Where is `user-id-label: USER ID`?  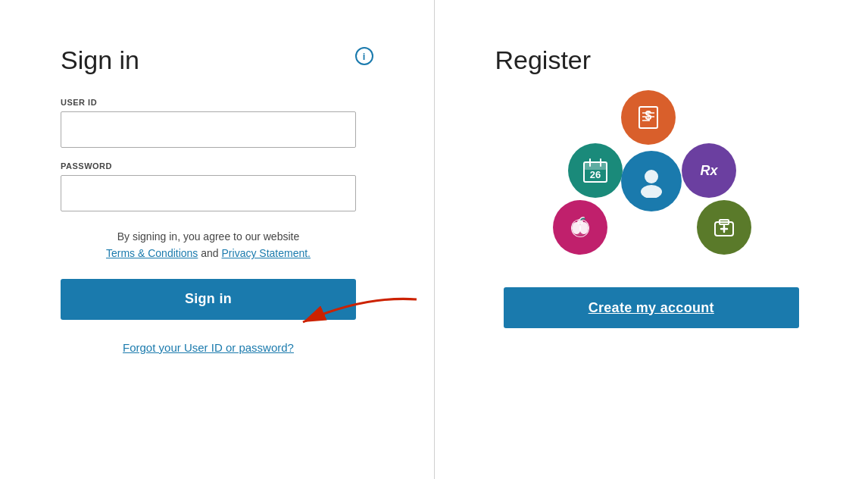
user-id-label: USER ID is located at coordinates (217, 102).